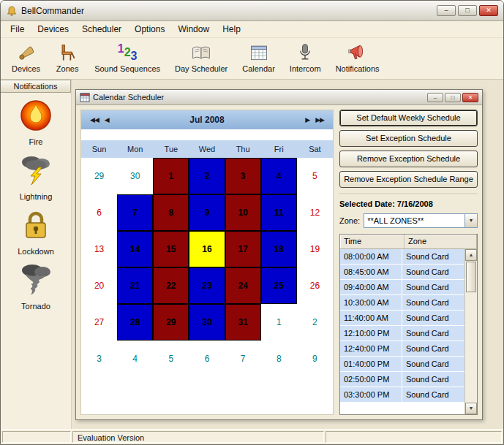  Describe the element at coordinates (315, 249) in the screenshot. I see `calendar-day-cell: 19` at that location.